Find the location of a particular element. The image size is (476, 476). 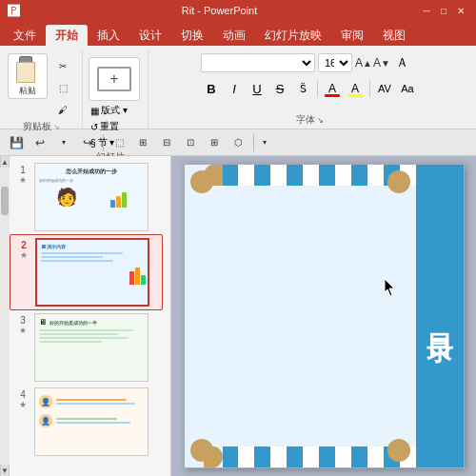

slide-number-1: 1 is located at coordinates (23, 169).